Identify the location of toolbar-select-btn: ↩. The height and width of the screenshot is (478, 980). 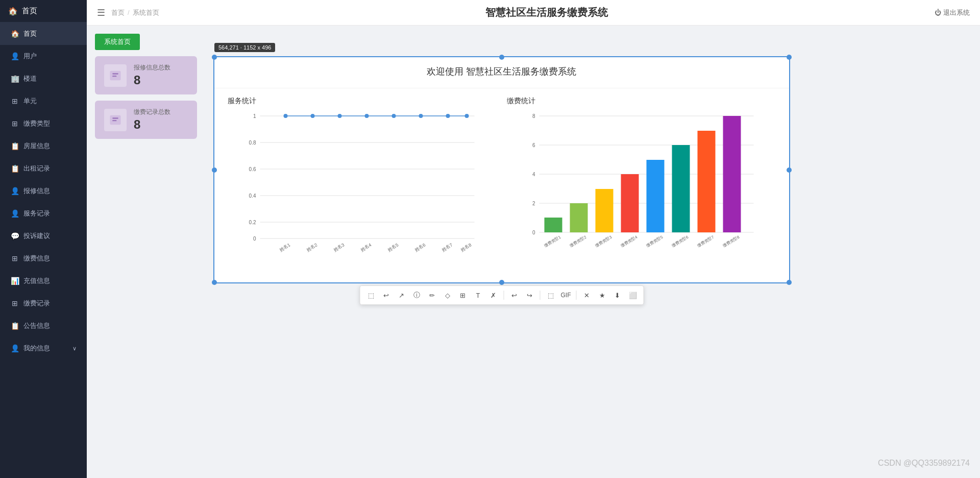
(386, 295).